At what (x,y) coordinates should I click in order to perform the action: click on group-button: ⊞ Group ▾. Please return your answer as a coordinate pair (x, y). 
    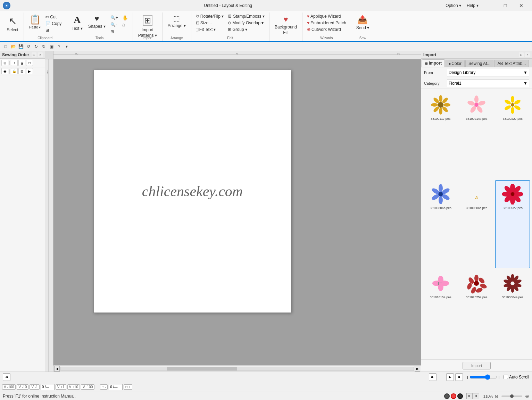
    Looking at the image, I should click on (246, 30).